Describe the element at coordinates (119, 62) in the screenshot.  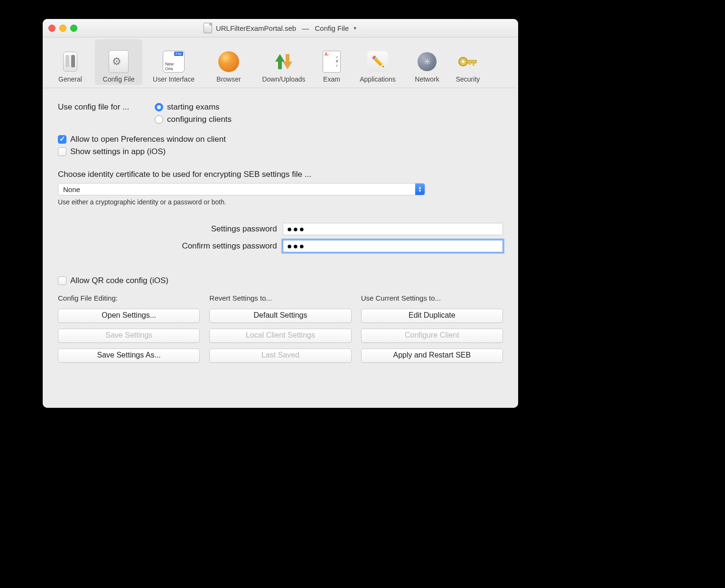
I see `tab-config-file: Config File` at that location.